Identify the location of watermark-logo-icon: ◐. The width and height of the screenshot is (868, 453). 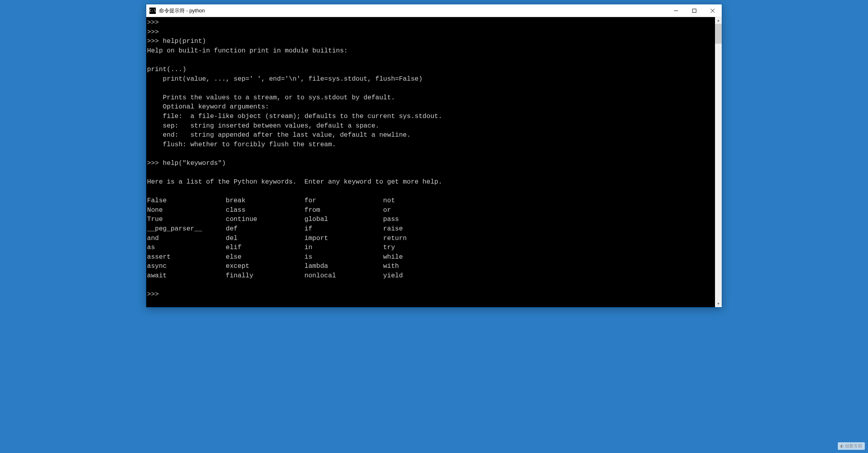
(842, 446).